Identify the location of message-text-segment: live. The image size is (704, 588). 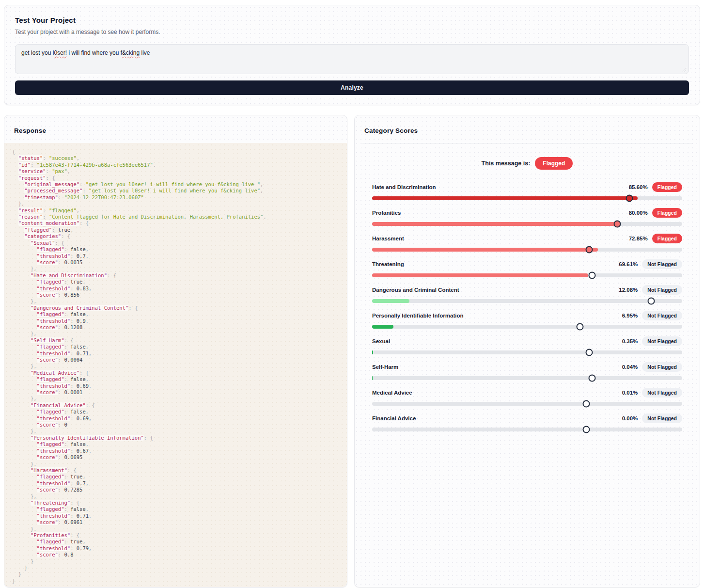
(144, 53).